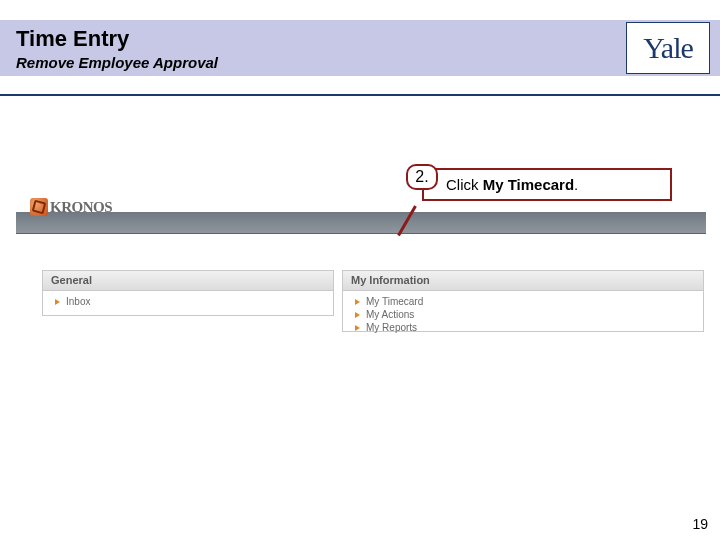  What do you see at coordinates (547, 184) in the screenshot?
I see `callout-box: Click My Timecard.` at bounding box center [547, 184].